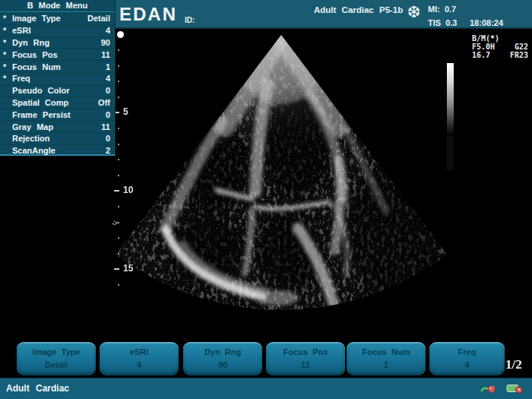 This screenshot has height=399, width=532. I want to click on focus-position-marker: ->, so click(114, 223).